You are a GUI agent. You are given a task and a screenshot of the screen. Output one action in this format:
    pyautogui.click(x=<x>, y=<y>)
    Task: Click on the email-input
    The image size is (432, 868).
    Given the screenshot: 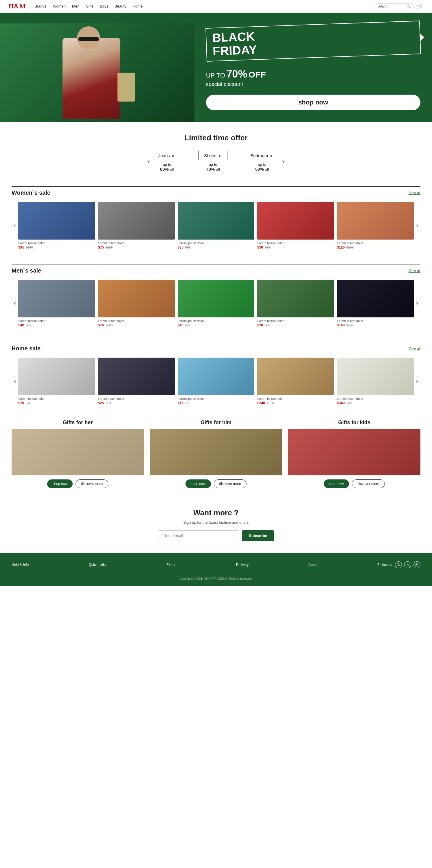 What is the action you would take?
    pyautogui.click(x=198, y=536)
    